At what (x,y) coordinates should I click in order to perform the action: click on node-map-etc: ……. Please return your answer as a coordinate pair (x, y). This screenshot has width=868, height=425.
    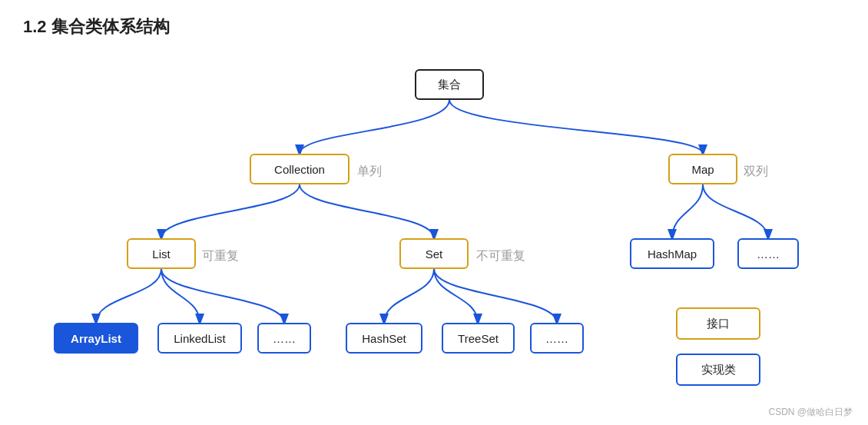
    Looking at the image, I should click on (768, 254).